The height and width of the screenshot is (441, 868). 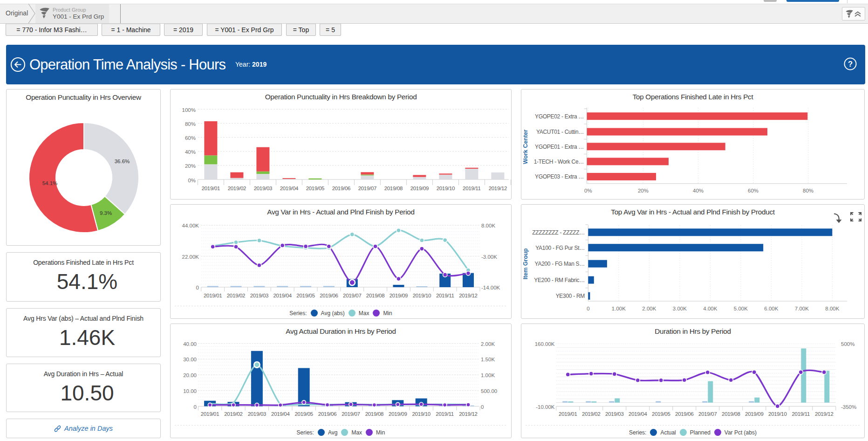 I want to click on svg-text: YACUT01 - Cuttin…, so click(x=560, y=132).